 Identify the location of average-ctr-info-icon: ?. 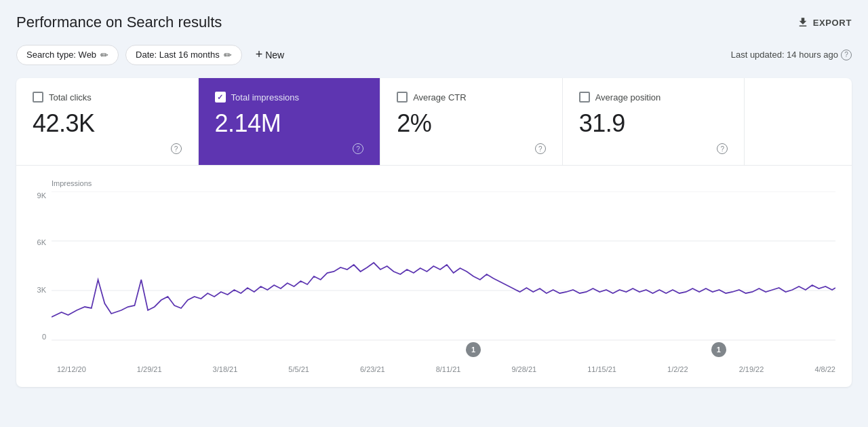
(540, 149).